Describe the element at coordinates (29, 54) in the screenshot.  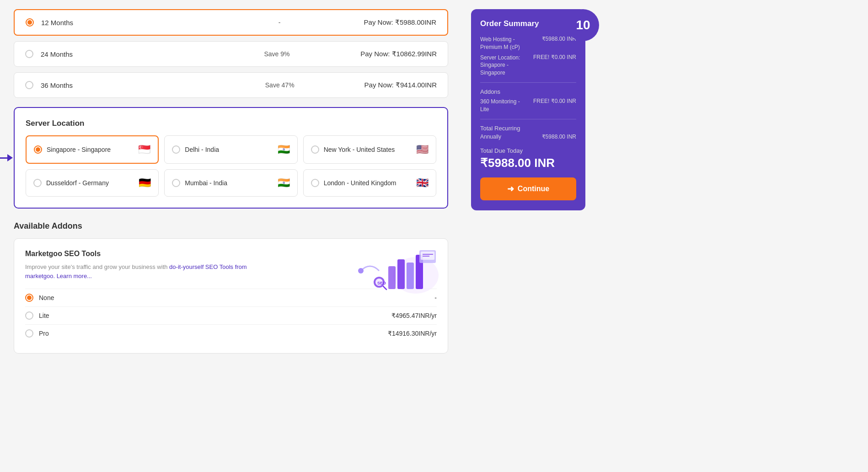
I see `radio-24months` at that location.